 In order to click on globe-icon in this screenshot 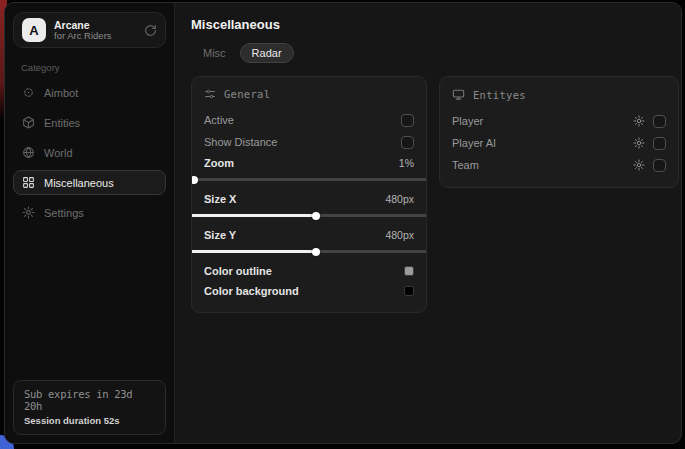, I will do `click(28, 152)`.